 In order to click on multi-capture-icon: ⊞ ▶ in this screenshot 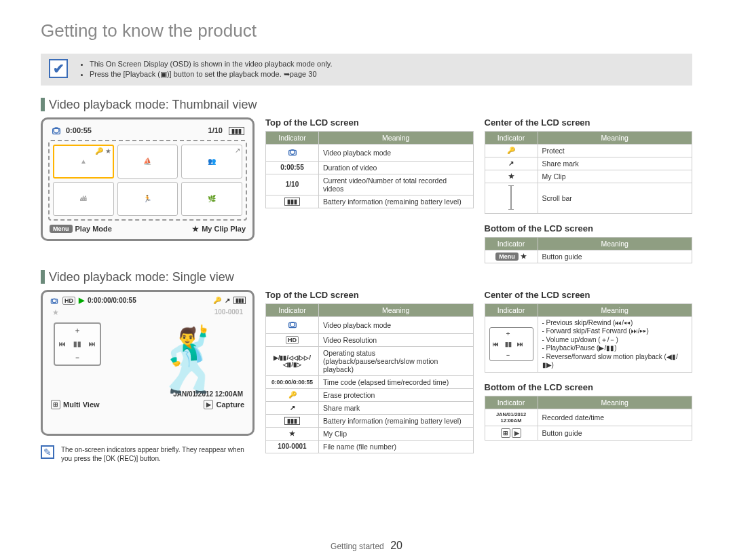, I will do `click(511, 433)`.